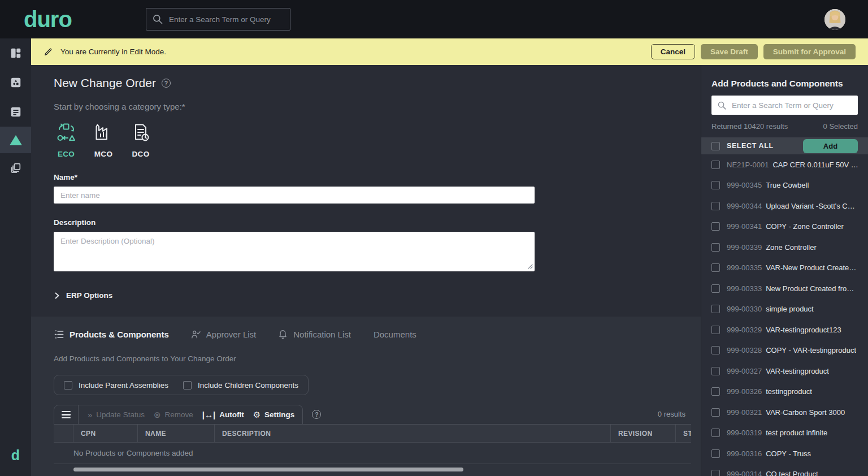 The width and height of the screenshot is (868, 476). Describe the element at coordinates (784, 350) in the screenshot. I see `product-list-item: 999-00328 COPY - VAR-testingproduct` at that location.